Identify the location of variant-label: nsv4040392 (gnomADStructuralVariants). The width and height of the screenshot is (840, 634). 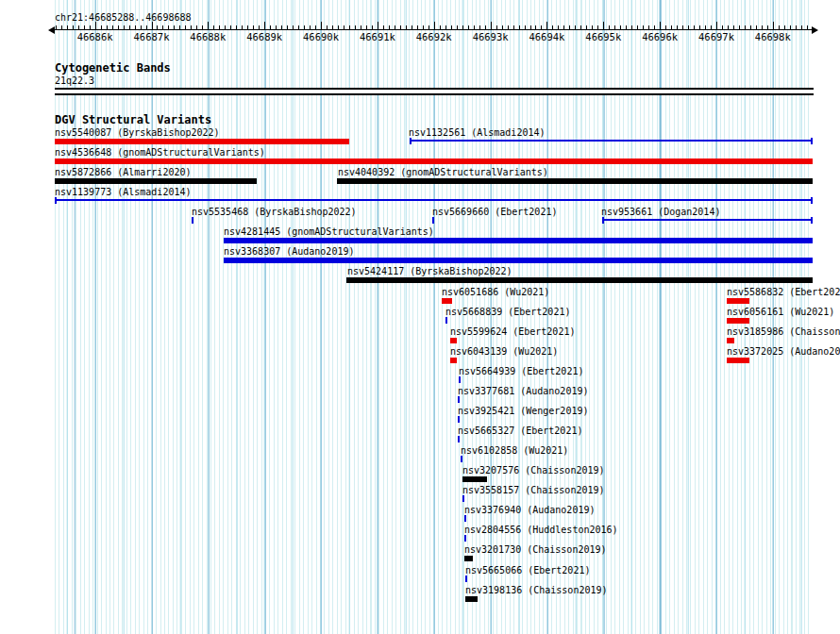
(444, 173).